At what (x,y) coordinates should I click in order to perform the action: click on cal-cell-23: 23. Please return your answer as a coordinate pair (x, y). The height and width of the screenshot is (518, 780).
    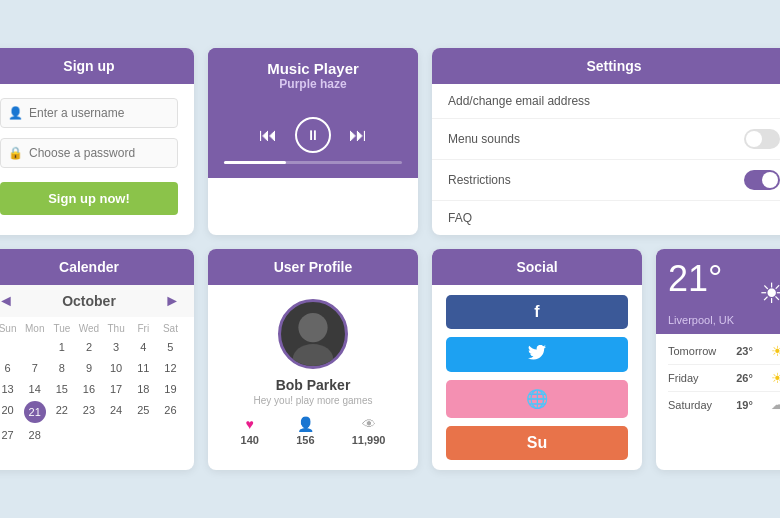
    Looking at the image, I should click on (88, 412).